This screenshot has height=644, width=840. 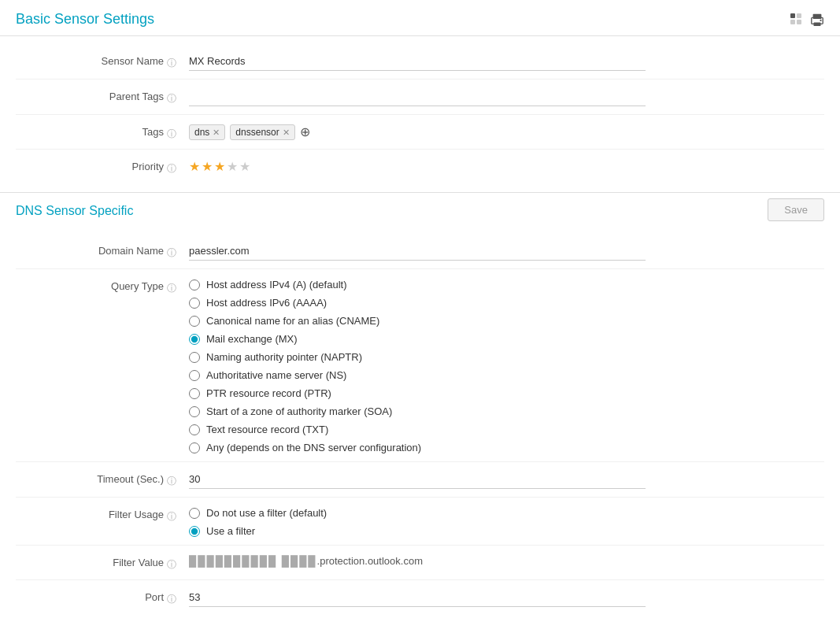 I want to click on priority-row: Priority ⓘ ★ ★ ★ ★ ★, so click(x=420, y=167).